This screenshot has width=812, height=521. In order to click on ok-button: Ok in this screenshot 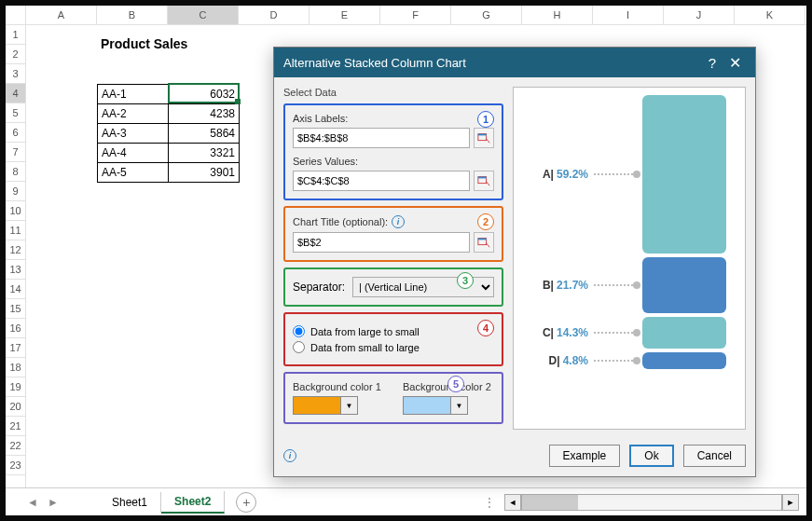, I will do `click(651, 456)`.